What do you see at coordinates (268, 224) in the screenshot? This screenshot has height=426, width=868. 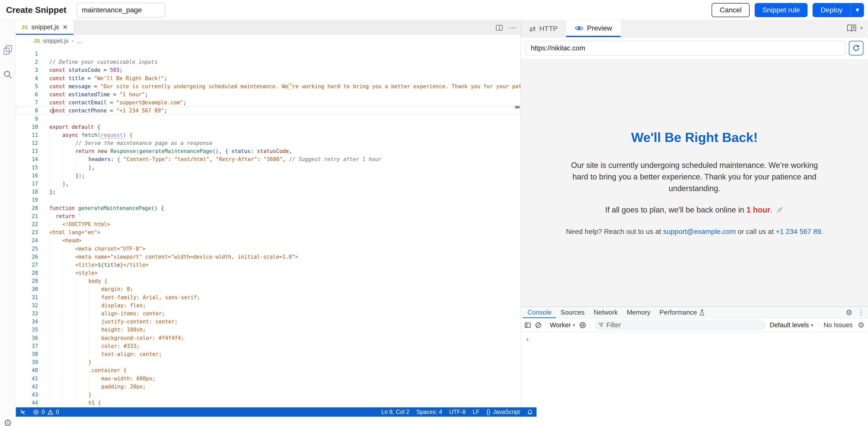 I see `code-line: 22 <!DOCTYPE html>` at bounding box center [268, 224].